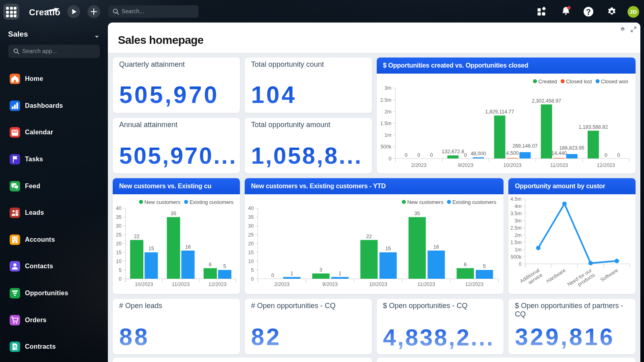 Image resolution: width=644 pixels, height=362 pixels. Describe the element at coordinates (500, 112) in the screenshot. I see `svg-text: 1,829,114.77` at that location.